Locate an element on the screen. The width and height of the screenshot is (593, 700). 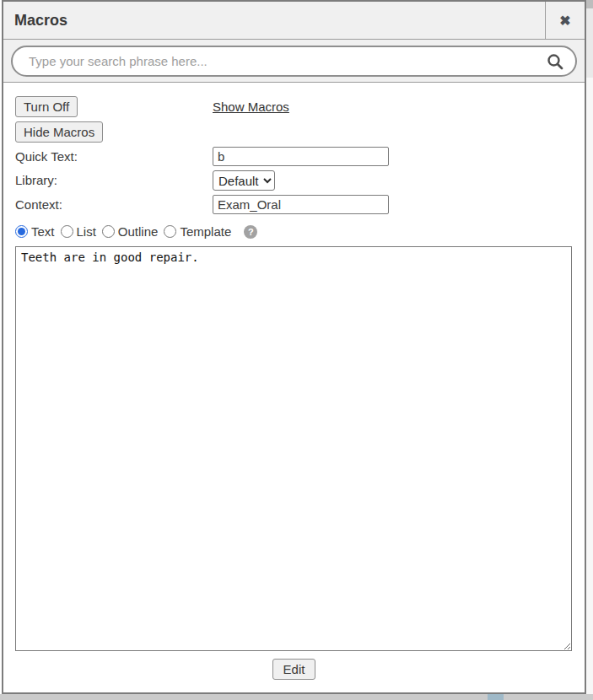
context-row: Context: is located at coordinates (294, 204).